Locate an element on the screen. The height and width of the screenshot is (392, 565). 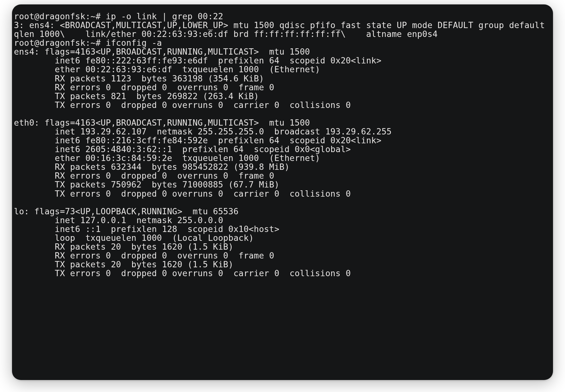
iface-ens4-line: ether 00:22:63:93:e6:df txqueuelen 1000 … is located at coordinates (167, 69).